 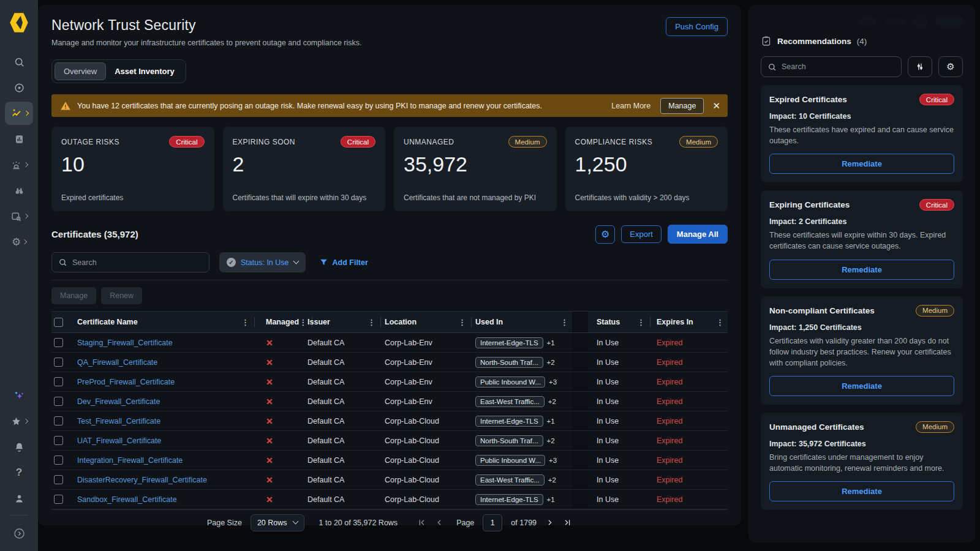 I want to click on certificate-name-link: DisasterRecovery_Firewall_Certificate, so click(x=142, y=480).